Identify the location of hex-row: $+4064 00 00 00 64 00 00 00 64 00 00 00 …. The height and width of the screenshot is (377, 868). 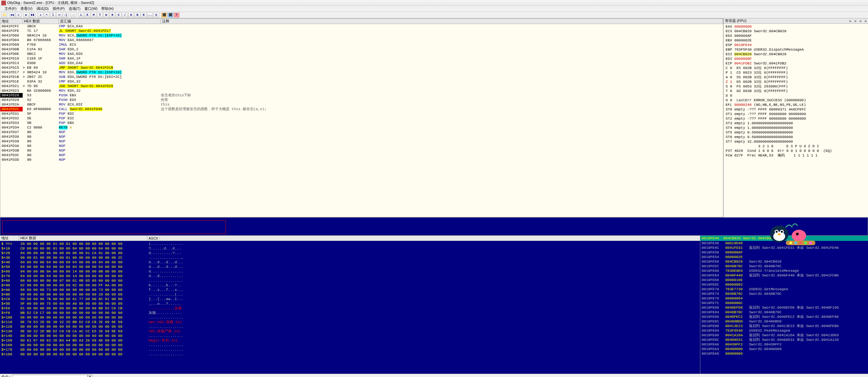
(350, 262).